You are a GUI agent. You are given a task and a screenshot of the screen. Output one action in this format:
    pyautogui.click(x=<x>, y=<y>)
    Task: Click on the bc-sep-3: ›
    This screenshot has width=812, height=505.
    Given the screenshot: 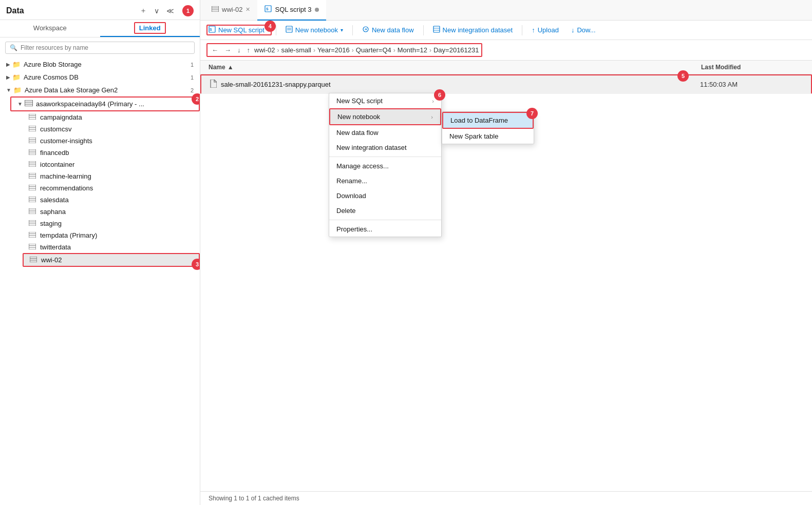 What is the action you would take?
    pyautogui.click(x=394, y=50)
    